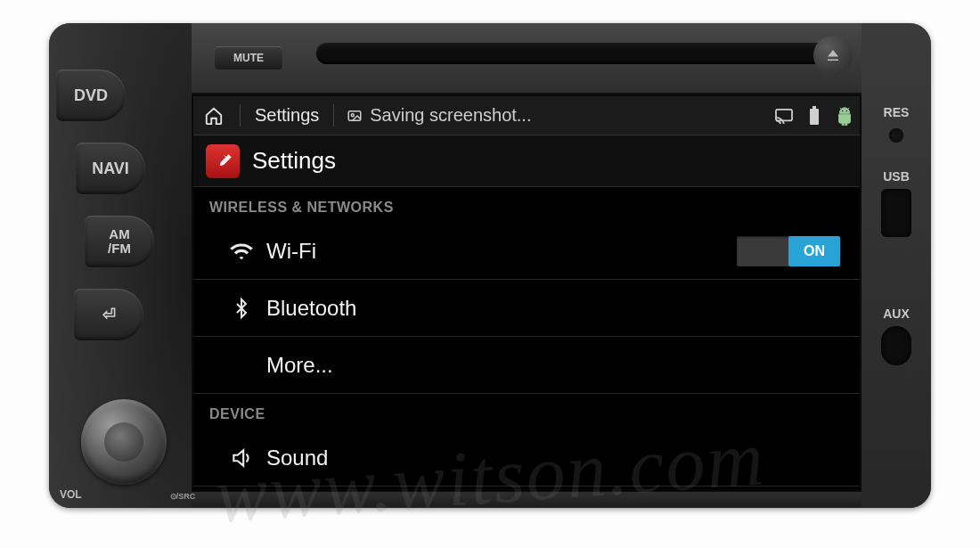  What do you see at coordinates (214, 116) in the screenshot?
I see `home-icon` at bounding box center [214, 116].